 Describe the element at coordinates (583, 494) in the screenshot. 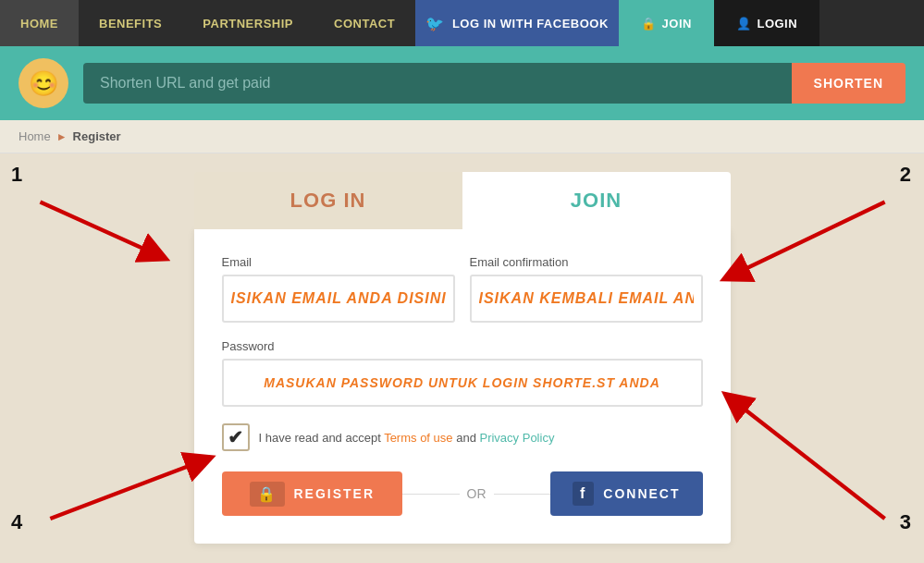

I see `facebook-icon-connect: f` at that location.